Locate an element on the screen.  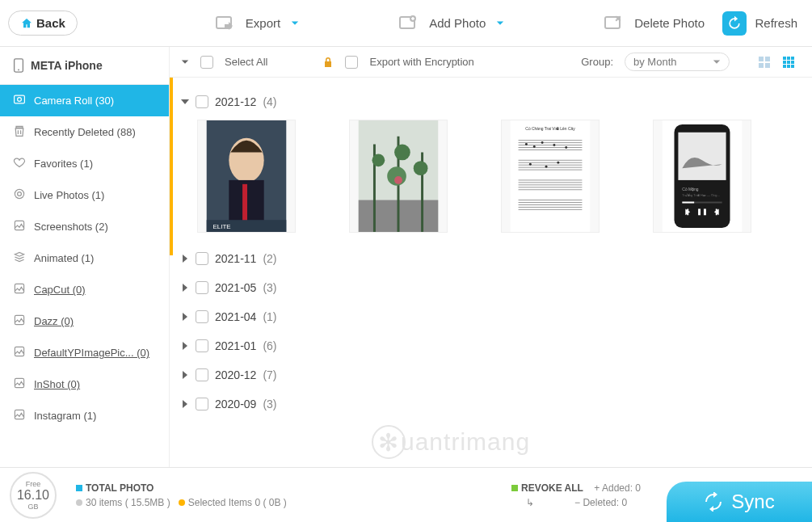
refresh-button: Refresh is located at coordinates (759, 23).